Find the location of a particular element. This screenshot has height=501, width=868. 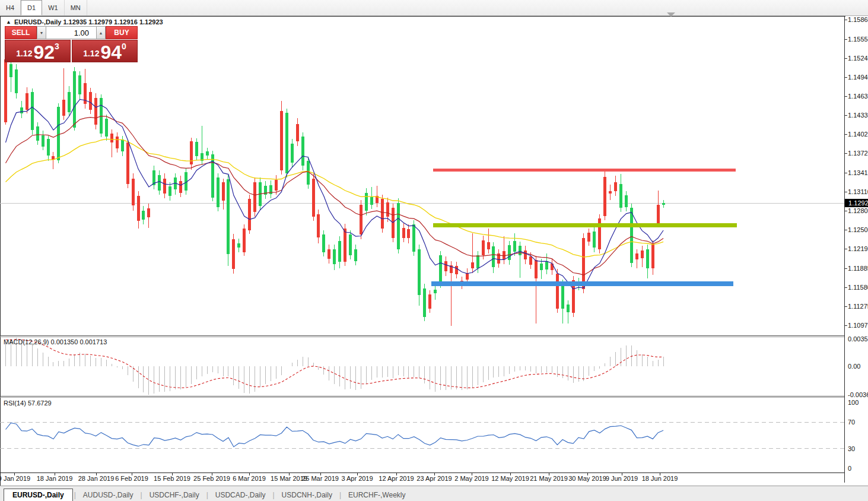

price-axis-label: 1.11275 is located at coordinates (858, 306).